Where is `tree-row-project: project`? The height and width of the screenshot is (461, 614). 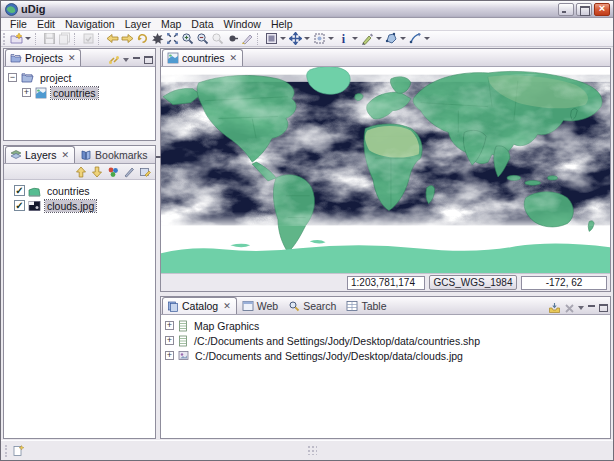 tree-row-project: project is located at coordinates (80, 78).